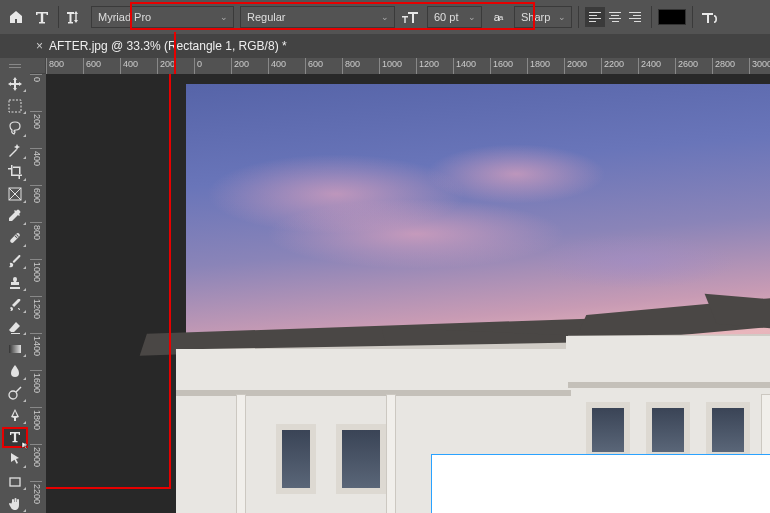 The width and height of the screenshot is (770, 513). I want to click on tool-panel, so click(15, 286).